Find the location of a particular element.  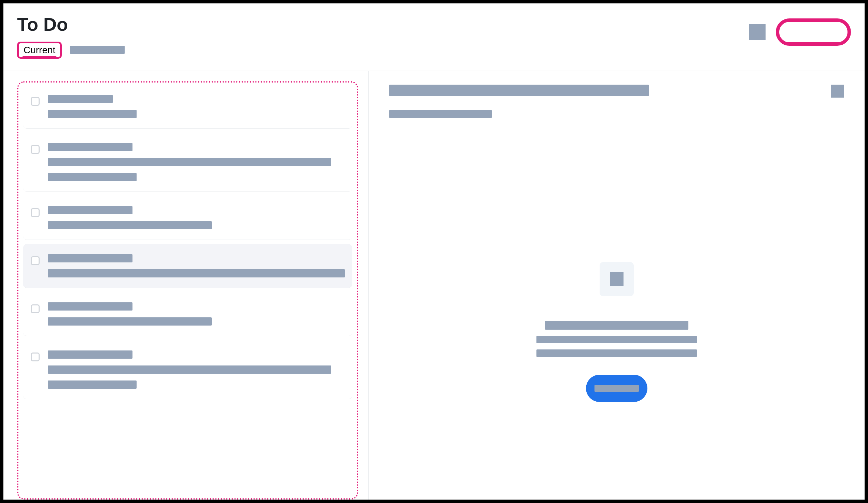

detail-header is located at coordinates (617, 101).